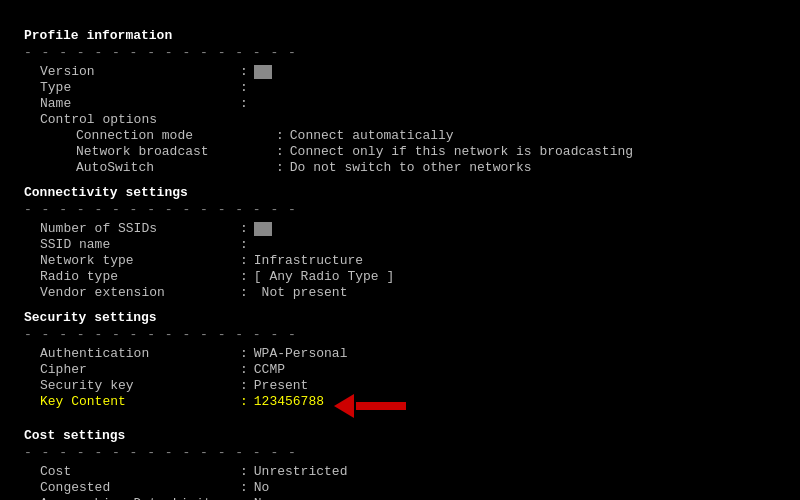 Image resolution: width=800 pixels, height=500 pixels. What do you see at coordinates (400, 72) in the screenshot?
I see `version-row: Version :` at bounding box center [400, 72].